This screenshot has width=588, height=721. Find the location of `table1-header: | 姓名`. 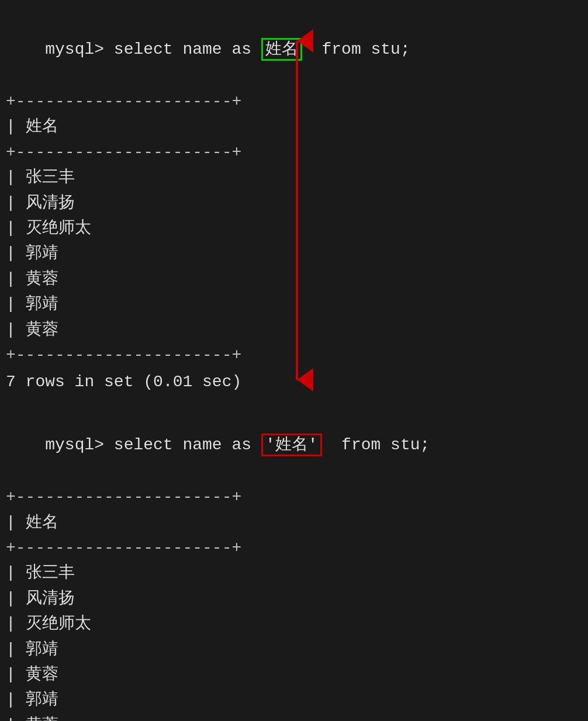

table1-header: | 姓名 is located at coordinates (294, 126).